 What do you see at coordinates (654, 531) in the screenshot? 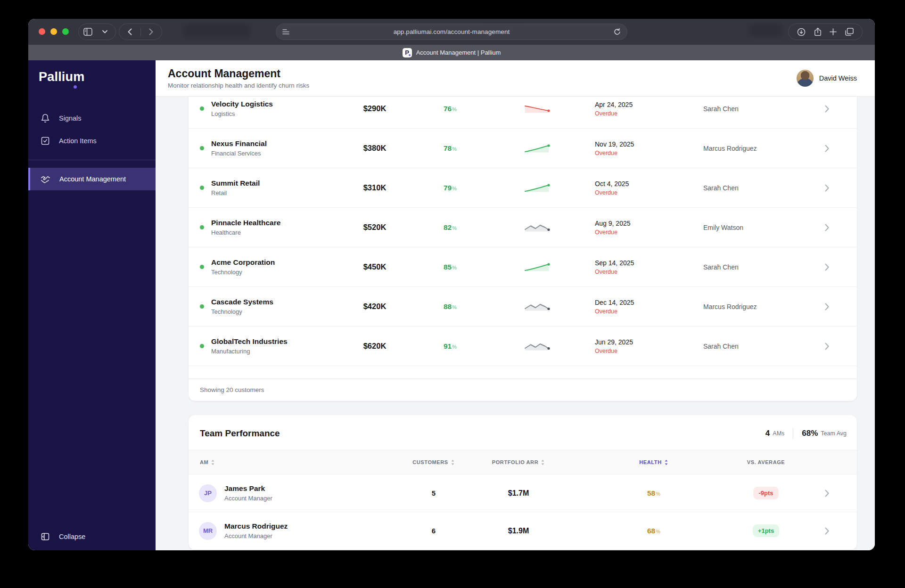
I see `am-health: 68%` at bounding box center [654, 531].